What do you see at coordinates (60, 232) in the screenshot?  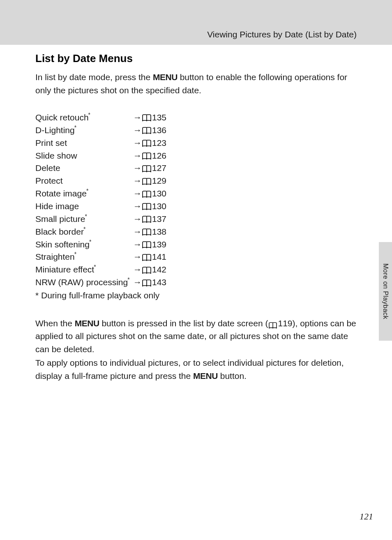 I see `option-label: Black border` at bounding box center [60, 232].